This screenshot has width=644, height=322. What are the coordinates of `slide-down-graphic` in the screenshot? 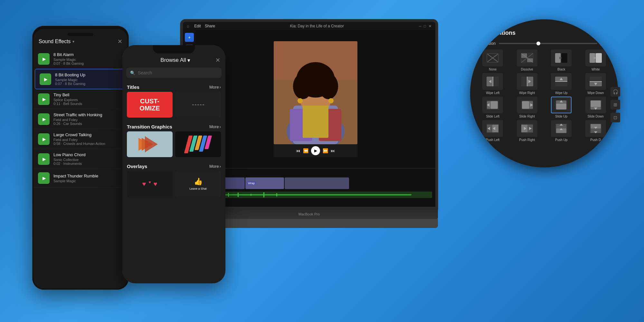 It's located at (596, 105).